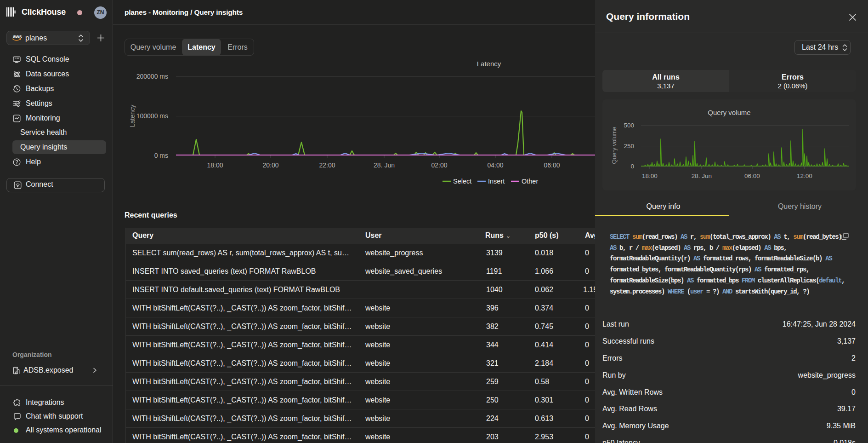 The height and width of the screenshot is (443, 868). What do you see at coordinates (439, 165) in the screenshot?
I see `svg-text: 02:00` at bounding box center [439, 165].